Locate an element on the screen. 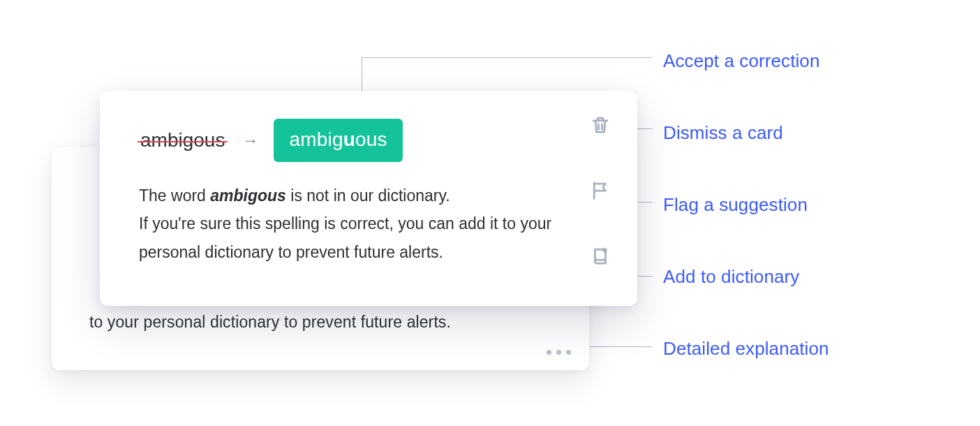  label-accept-correction: Accept a correction is located at coordinates (746, 61).